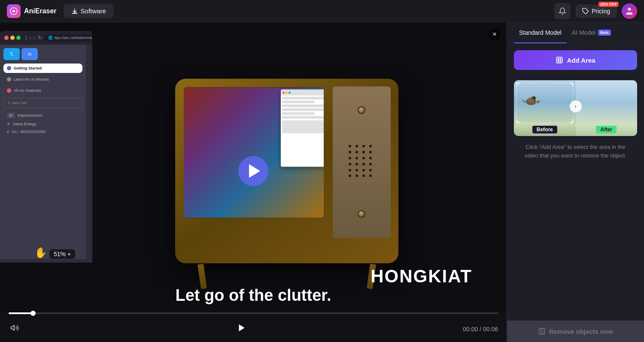  What do you see at coordinates (545, 103) in the screenshot?
I see `before-corners` at bounding box center [545, 103].